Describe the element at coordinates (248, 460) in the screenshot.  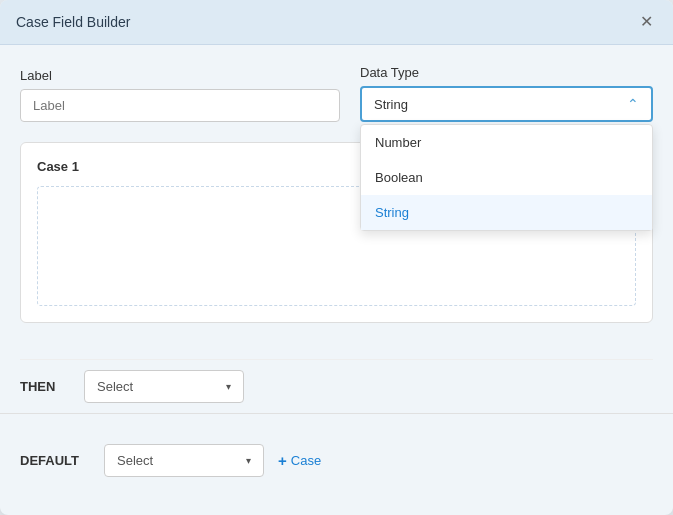
I see `default-select-arrow-icon: ▾` at that location.